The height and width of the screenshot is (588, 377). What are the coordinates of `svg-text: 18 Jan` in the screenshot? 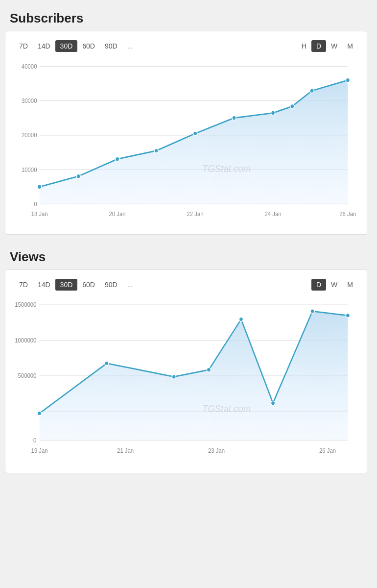 It's located at (40, 215).